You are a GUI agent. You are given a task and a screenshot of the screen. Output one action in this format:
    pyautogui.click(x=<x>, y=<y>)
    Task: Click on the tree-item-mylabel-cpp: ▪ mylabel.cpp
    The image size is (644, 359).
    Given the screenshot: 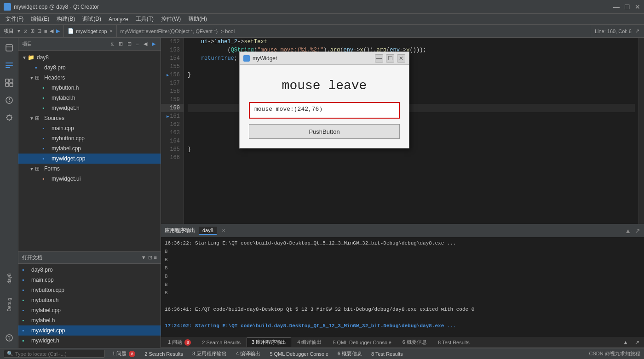 What is the action you would take?
    pyautogui.click(x=89, y=148)
    